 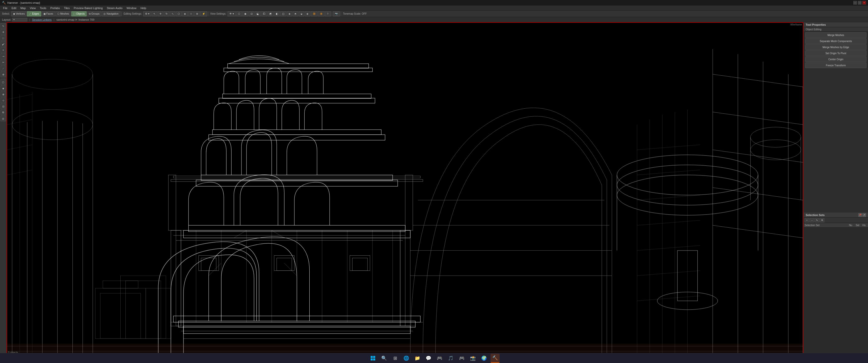 I want to click on tool-measure: ⊸, so click(x=3, y=56).